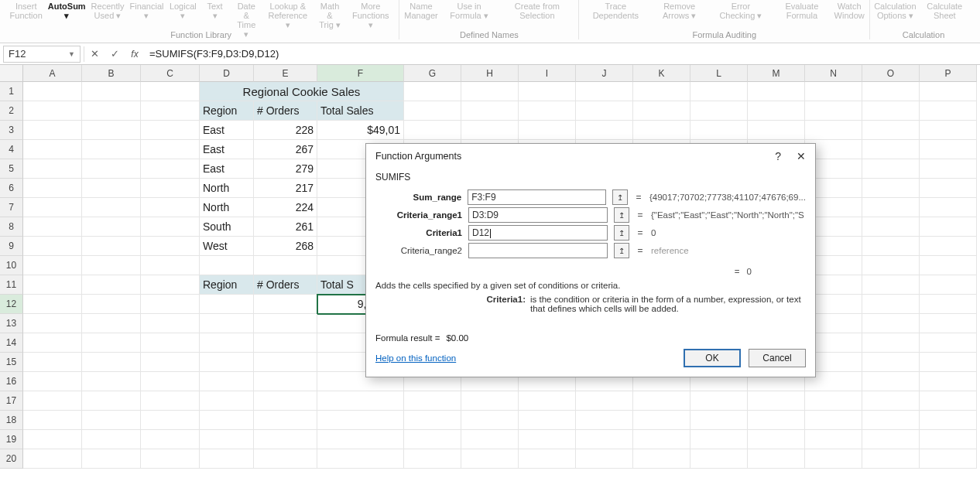 The image size is (980, 488). What do you see at coordinates (622, 251) in the screenshot?
I see `range-picker-icon: ↥` at bounding box center [622, 251].